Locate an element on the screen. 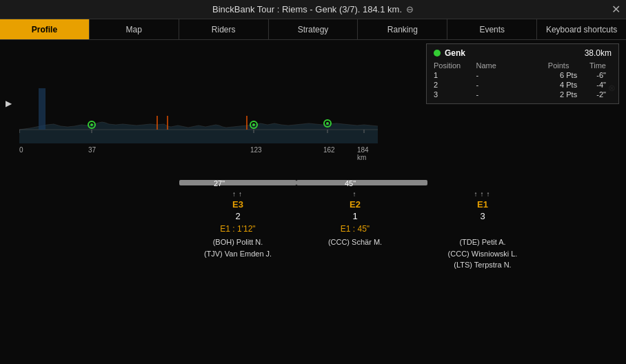 The width and height of the screenshot is (626, 364). info-panel-header: Genk 38.0km is located at coordinates (523, 53).